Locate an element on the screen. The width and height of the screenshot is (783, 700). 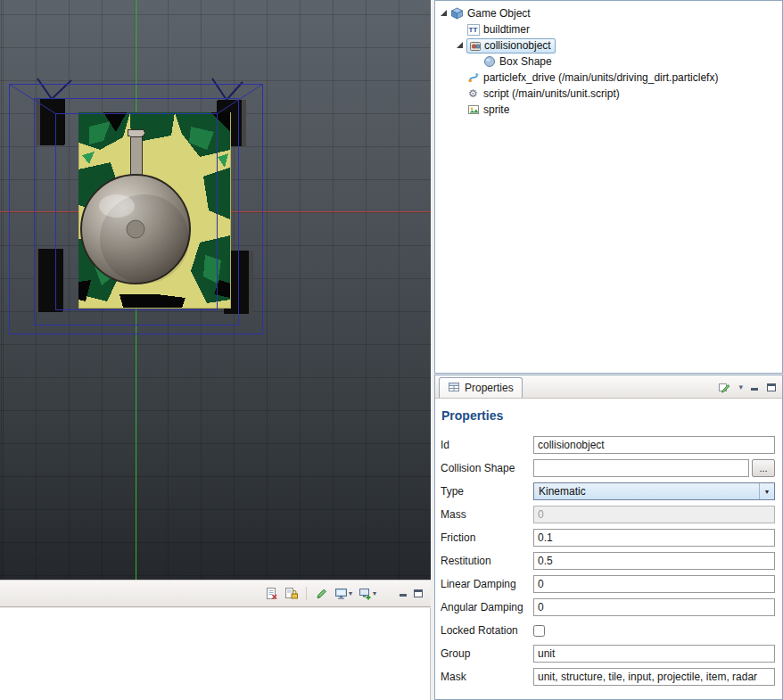
locked-rotation-checkbox is located at coordinates (539, 631).